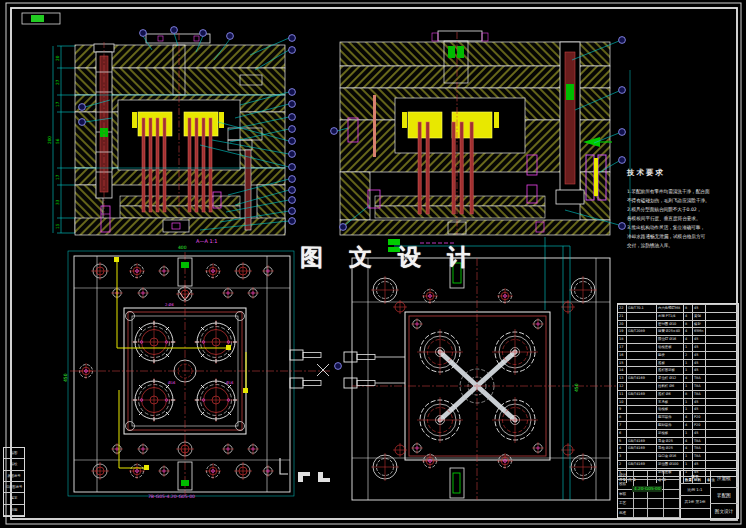  Describe the element at coordinates (182, 364) in the screenshot. I see `cooling-lines` at that location.